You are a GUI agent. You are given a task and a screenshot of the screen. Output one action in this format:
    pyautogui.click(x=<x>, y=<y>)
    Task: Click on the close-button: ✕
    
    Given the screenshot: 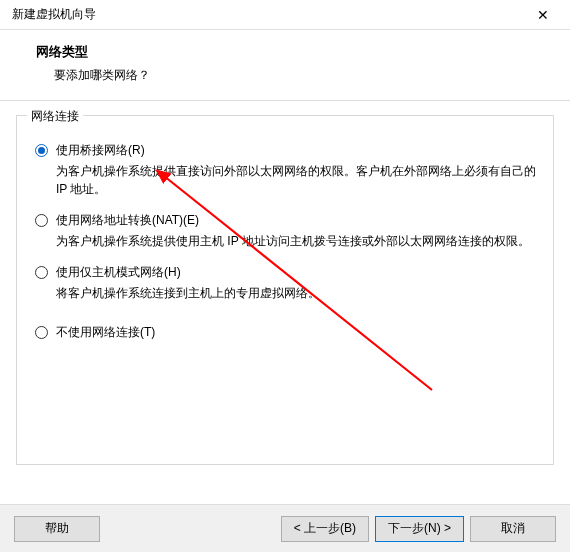 What is the action you would take?
    pyautogui.click(x=543, y=15)
    